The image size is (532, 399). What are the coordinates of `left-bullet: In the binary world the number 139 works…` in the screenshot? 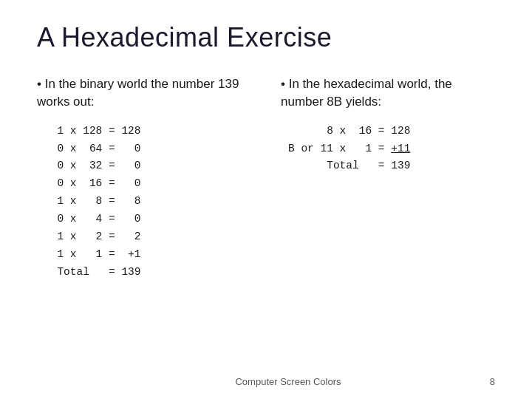 It's located at (144, 93).